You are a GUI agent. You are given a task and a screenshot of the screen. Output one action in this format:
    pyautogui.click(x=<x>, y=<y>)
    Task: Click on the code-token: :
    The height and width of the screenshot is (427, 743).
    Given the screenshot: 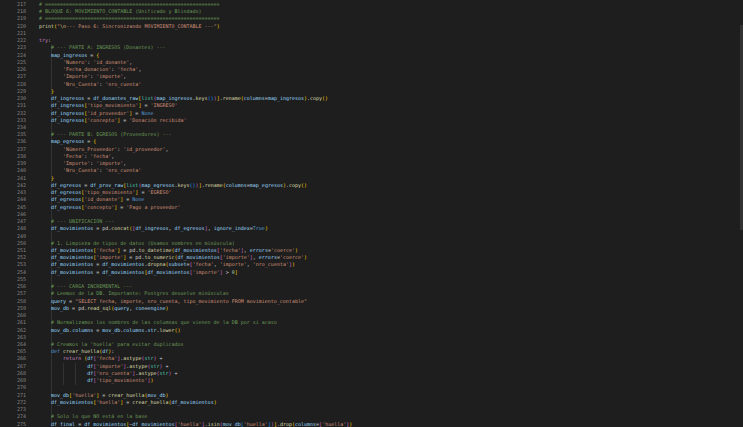 What is the action you would take?
    pyautogui.click(x=112, y=351)
    